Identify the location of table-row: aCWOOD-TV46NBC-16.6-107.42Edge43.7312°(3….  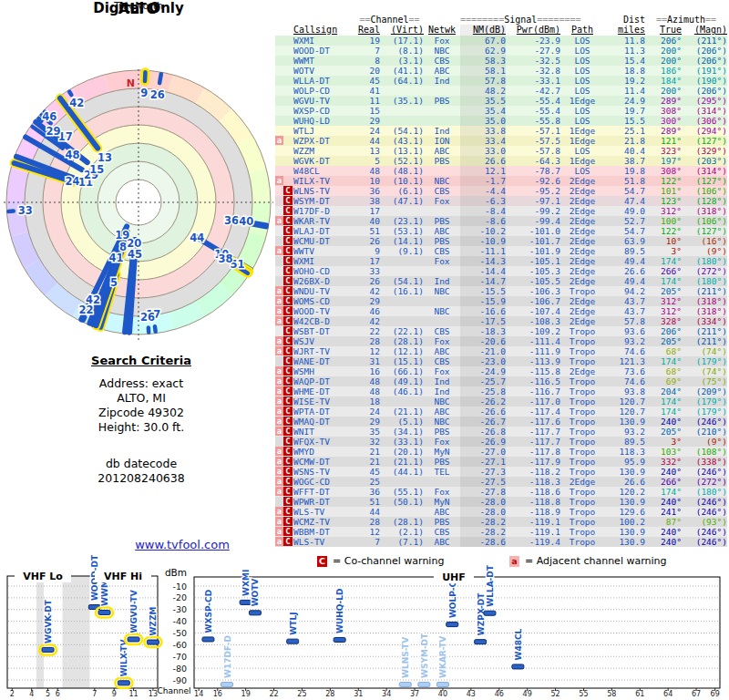
(501, 312).